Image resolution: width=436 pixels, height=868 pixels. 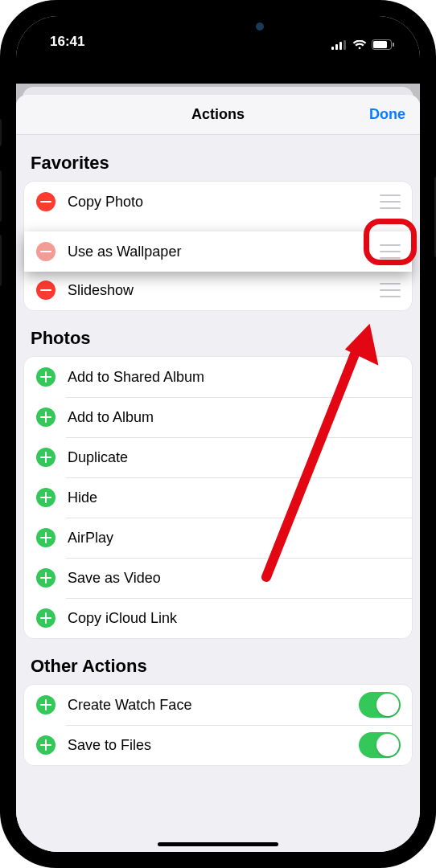 I want to click on row-label: Hide, so click(x=234, y=498).